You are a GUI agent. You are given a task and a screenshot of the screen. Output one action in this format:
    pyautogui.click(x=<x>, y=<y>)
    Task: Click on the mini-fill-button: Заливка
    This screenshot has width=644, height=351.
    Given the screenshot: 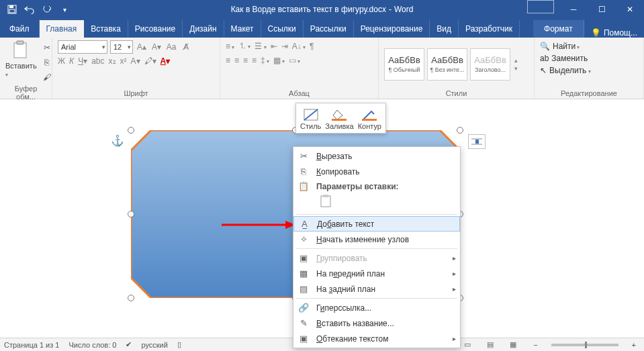 What is the action you would take?
    pyautogui.click(x=339, y=118)
    